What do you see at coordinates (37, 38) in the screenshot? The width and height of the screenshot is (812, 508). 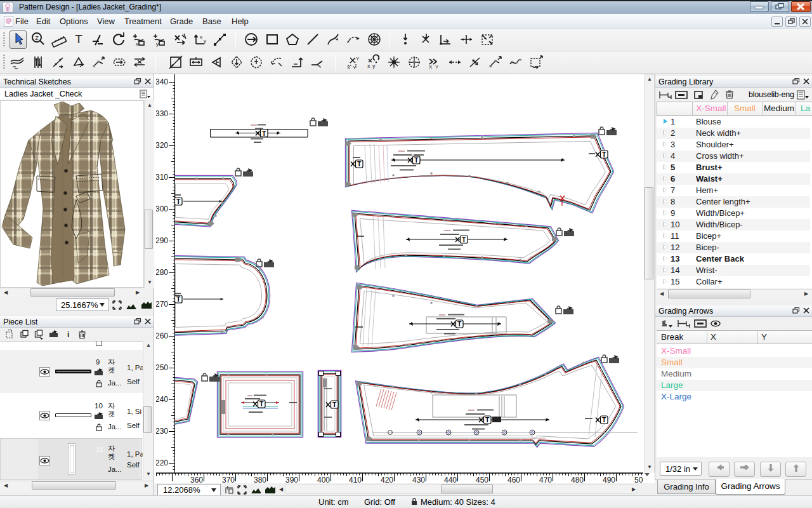 I see `svg-text: Z` at bounding box center [37, 38].